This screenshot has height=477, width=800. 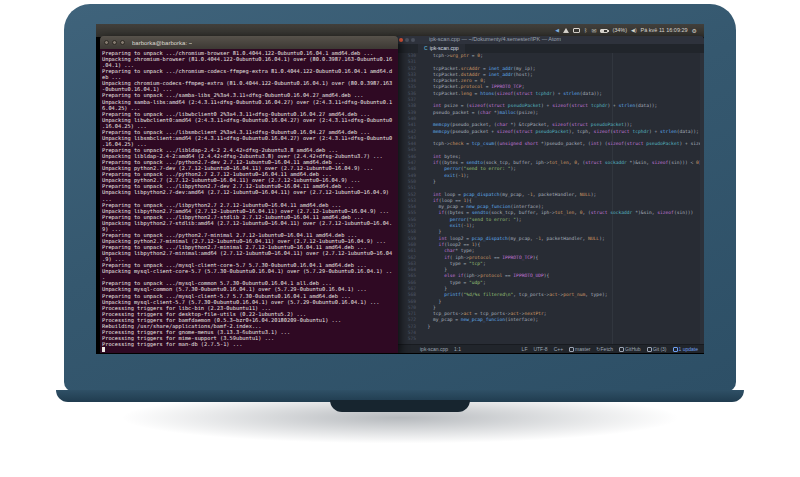 I want to click on status-filename: ipk-scan.cpp, so click(x=434, y=350).